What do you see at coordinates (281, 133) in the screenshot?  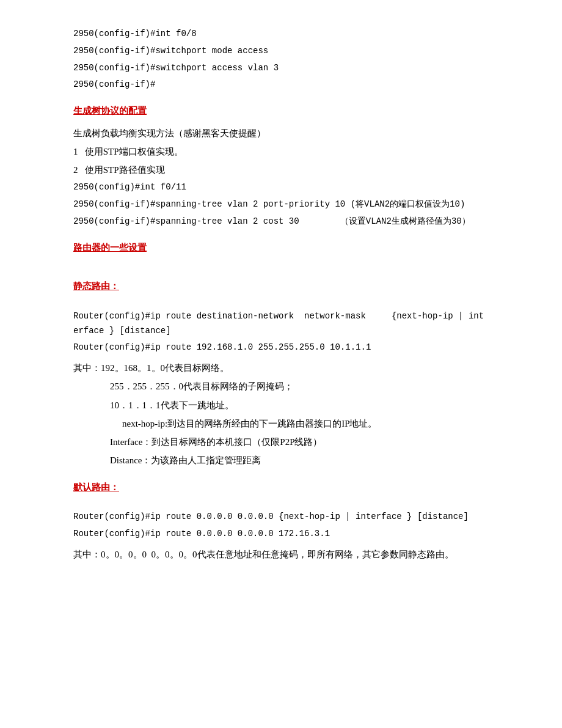 I see `stp-intro: 生成树负载均衡实现方法（感谢黑客天使提醒）` at bounding box center [281, 133].